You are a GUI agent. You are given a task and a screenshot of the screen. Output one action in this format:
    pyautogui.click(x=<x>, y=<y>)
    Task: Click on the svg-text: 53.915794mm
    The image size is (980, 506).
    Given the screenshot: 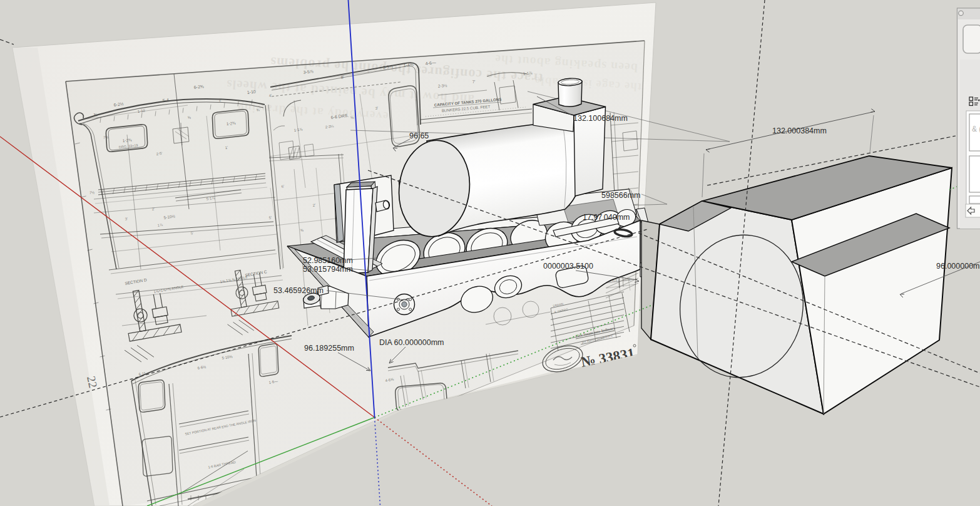 What is the action you would take?
    pyautogui.click(x=328, y=269)
    